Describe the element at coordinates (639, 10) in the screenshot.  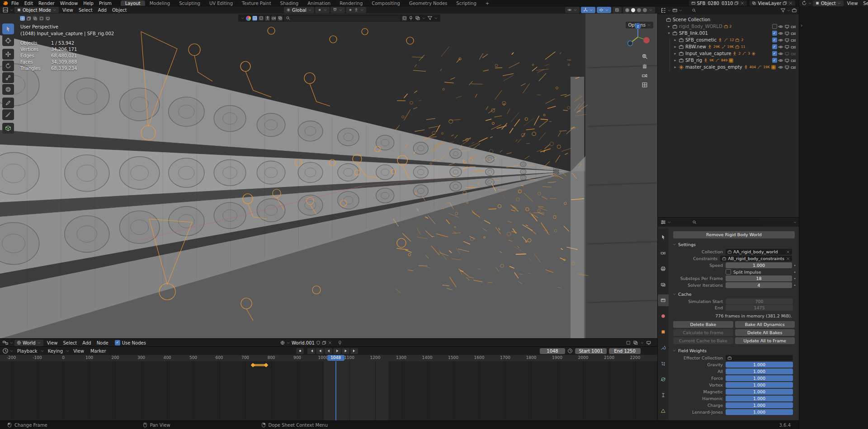
I see `shading-material-button` at that location.